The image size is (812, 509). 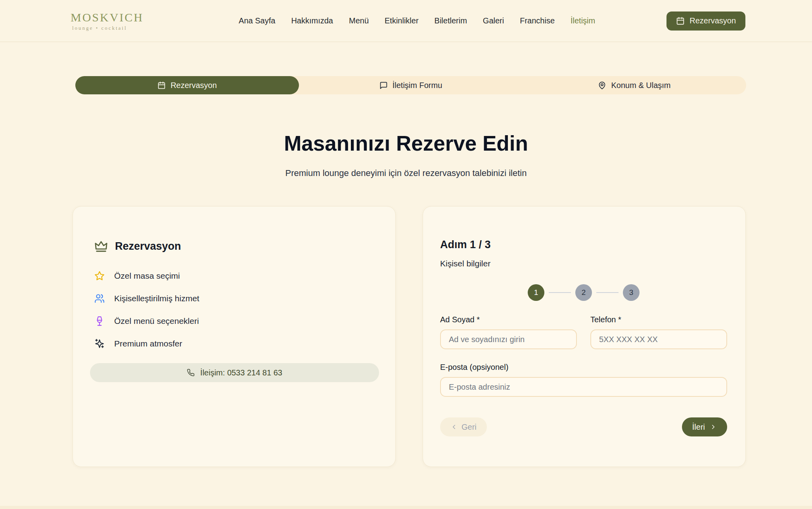 What do you see at coordinates (417, 21) in the screenshot?
I see `main-nav: Ana Sayfa Hakkımızda Menü Etkinlikler Bi…` at bounding box center [417, 21].